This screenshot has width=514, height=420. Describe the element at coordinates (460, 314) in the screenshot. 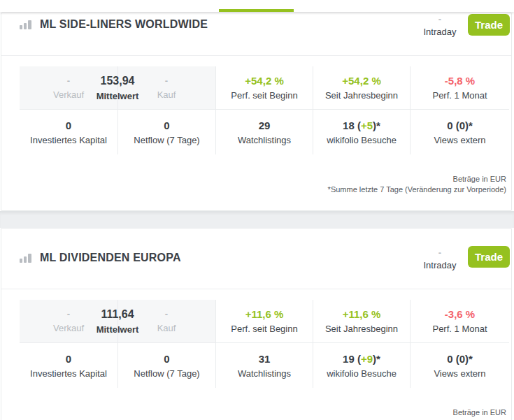

I see `stat-value: -3,6 %` at that location.